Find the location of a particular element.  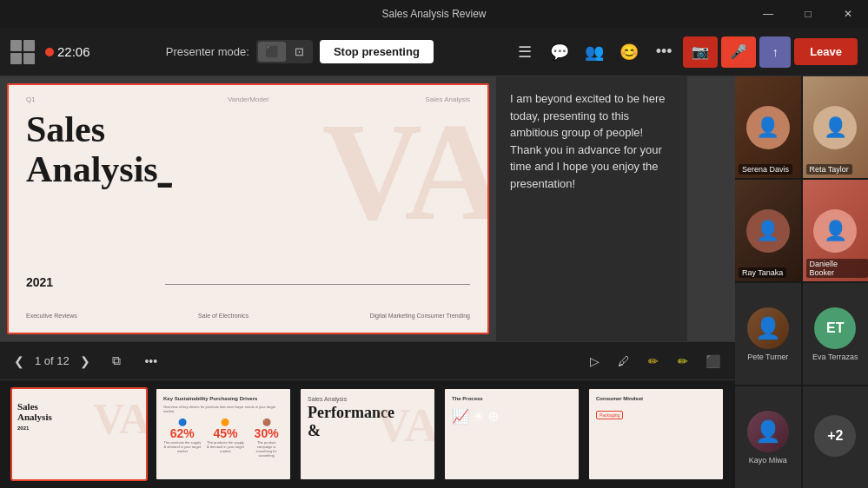

window-title: Sales Analysis Review is located at coordinates (434, 14).